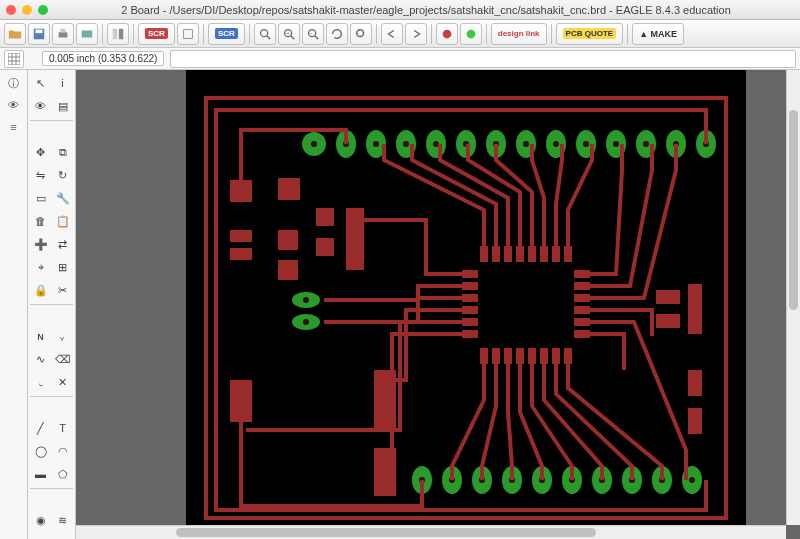 The image size is (800, 539). What do you see at coordinates (14, 304) in the screenshot?
I see `left-info-panel: ⓘ 👁 ≡` at bounding box center [14, 304].